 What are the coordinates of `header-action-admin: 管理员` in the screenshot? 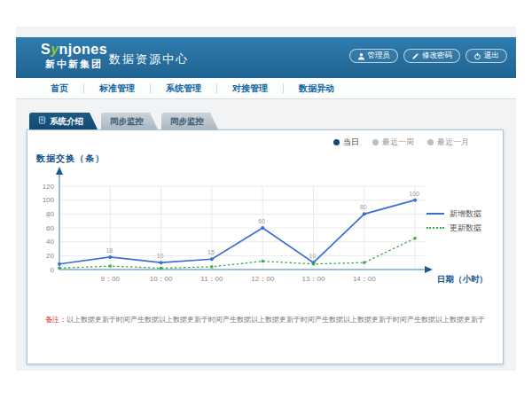 It's located at (374, 56).